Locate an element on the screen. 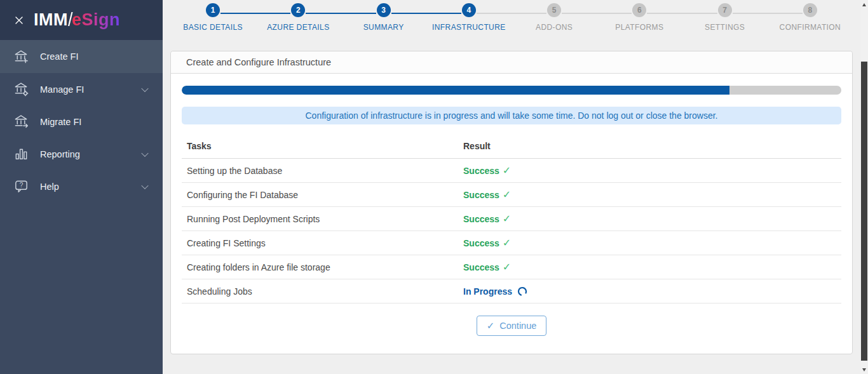 The width and height of the screenshot is (868, 374). step-label: PLATFORMS is located at coordinates (639, 27).